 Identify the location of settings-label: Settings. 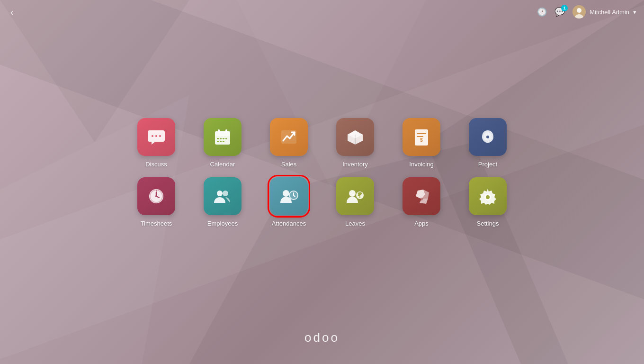
(488, 224).